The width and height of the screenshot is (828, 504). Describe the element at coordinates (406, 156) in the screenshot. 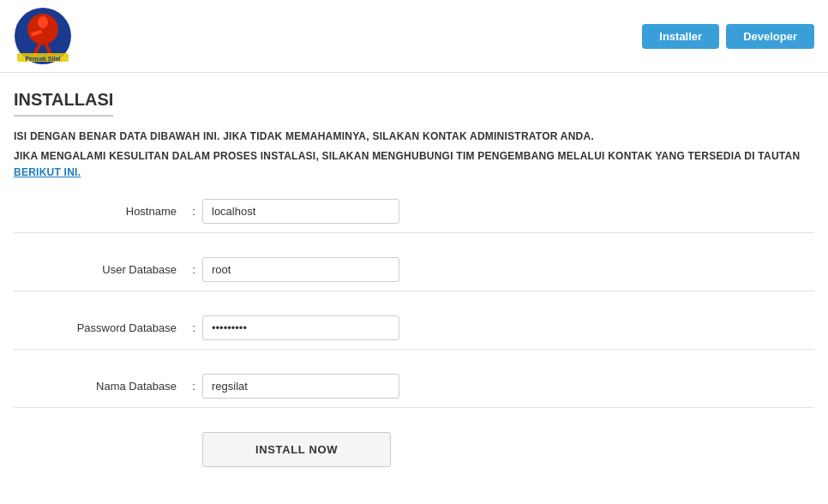

I see `intro-line2-text: JIKA MENGALAMI KESULITAN DALAM PROSES IN…` at that location.